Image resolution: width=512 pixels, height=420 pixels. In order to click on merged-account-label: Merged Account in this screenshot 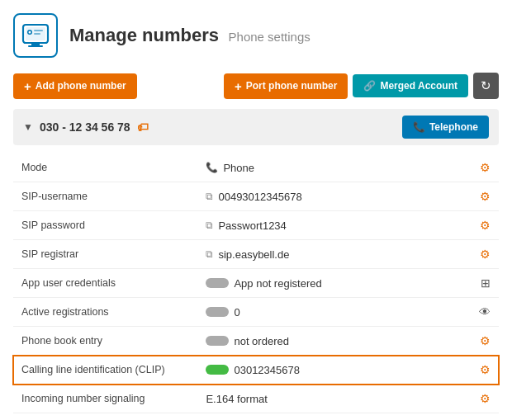, I will do `click(419, 86)`.